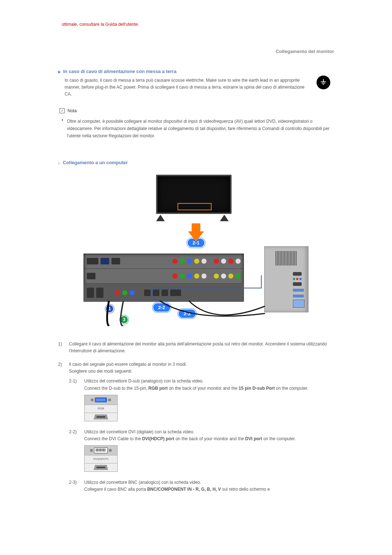  Describe the element at coordinates (62, 111) in the screenshot. I see `checkbox-icon: ✓` at that location.